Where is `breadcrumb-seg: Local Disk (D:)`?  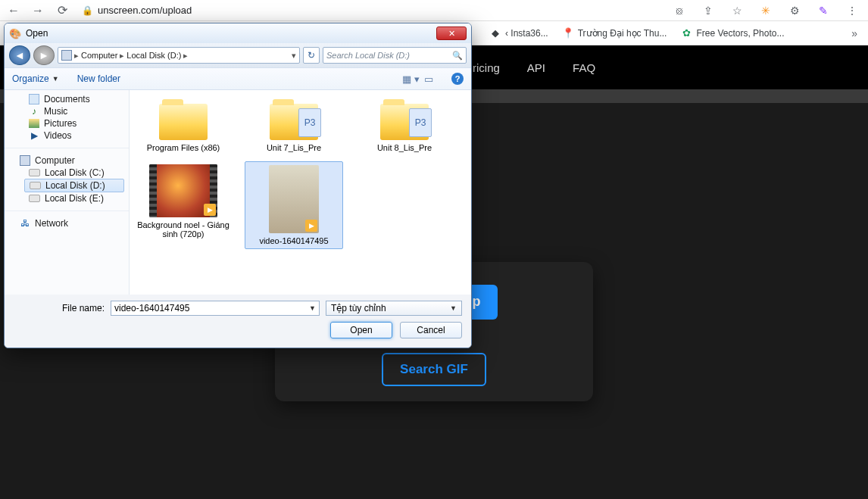
breadcrumb-seg: Local Disk (D:) is located at coordinates (154, 55).